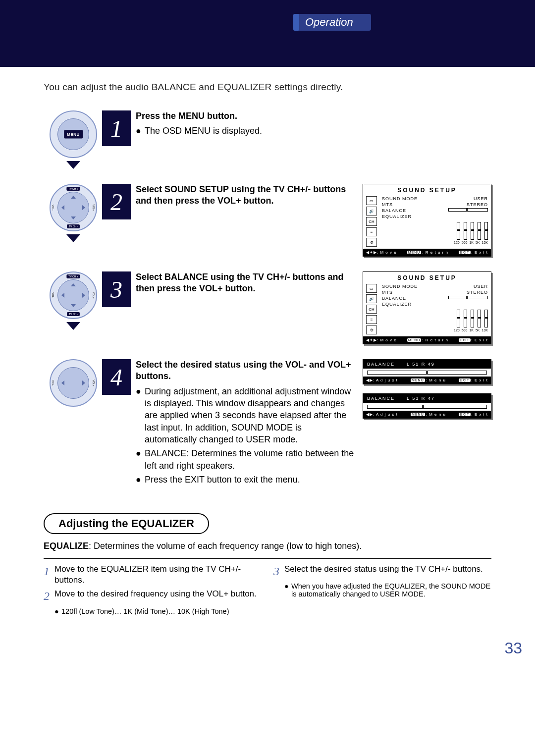 Image resolution: width=535 pixels, height=756 pixels. What do you see at coordinates (246, 415) in the screenshot?
I see `step-bullet: ●During adjustment, an additional adjust…` at bounding box center [246, 415].